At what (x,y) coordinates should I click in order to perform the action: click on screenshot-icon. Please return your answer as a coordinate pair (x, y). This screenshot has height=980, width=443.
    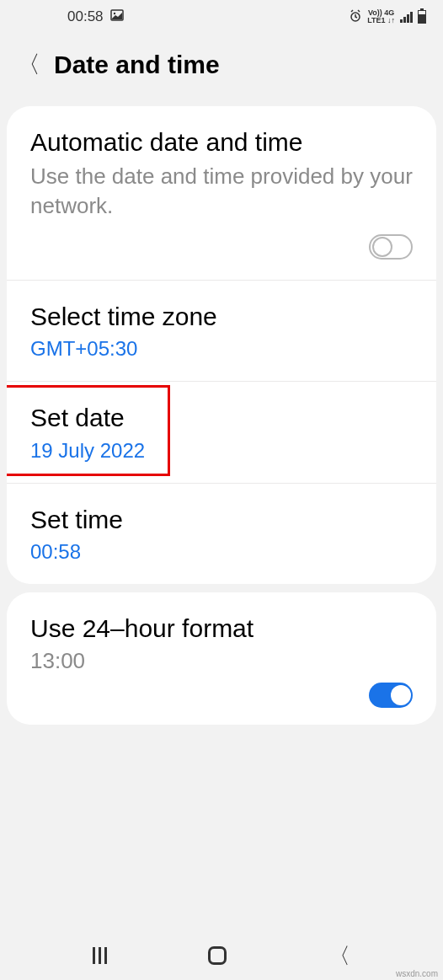
    Looking at the image, I should click on (117, 17).